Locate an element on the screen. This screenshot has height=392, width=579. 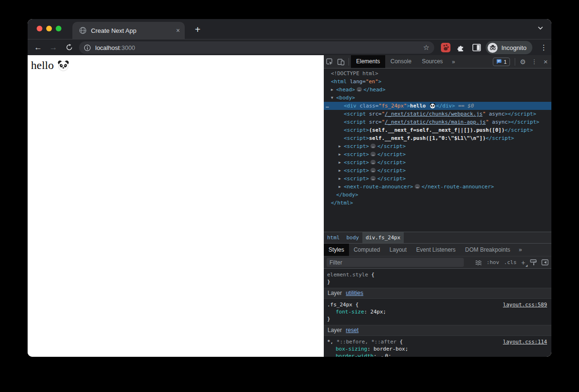
dom-tree-row: …<div class="fs_24px">hello </div> == $0 is located at coordinates (438, 106).